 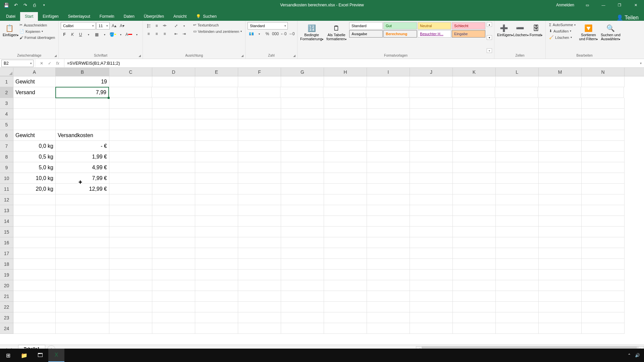 I want to click on col-header-F: F, so click(x=260, y=72).